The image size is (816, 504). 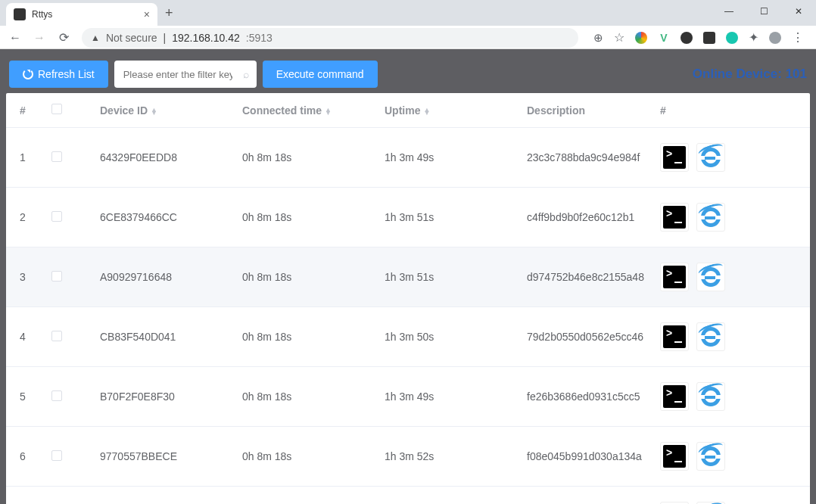 What do you see at coordinates (448, 457) in the screenshot?
I see `cell-uptime: 1h 3m 52s` at bounding box center [448, 457].